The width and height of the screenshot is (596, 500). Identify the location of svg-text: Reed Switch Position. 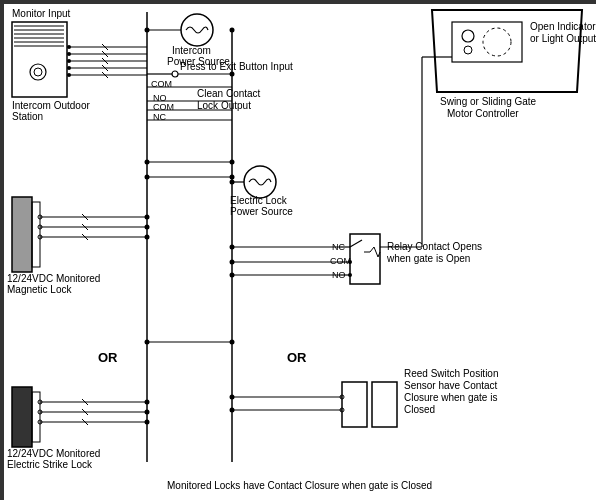
(452, 374).